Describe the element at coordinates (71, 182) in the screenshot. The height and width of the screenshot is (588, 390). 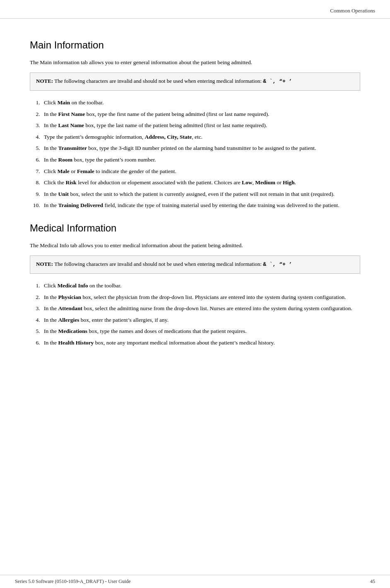
I see `main-step-8-bold1: Risk` at that location.